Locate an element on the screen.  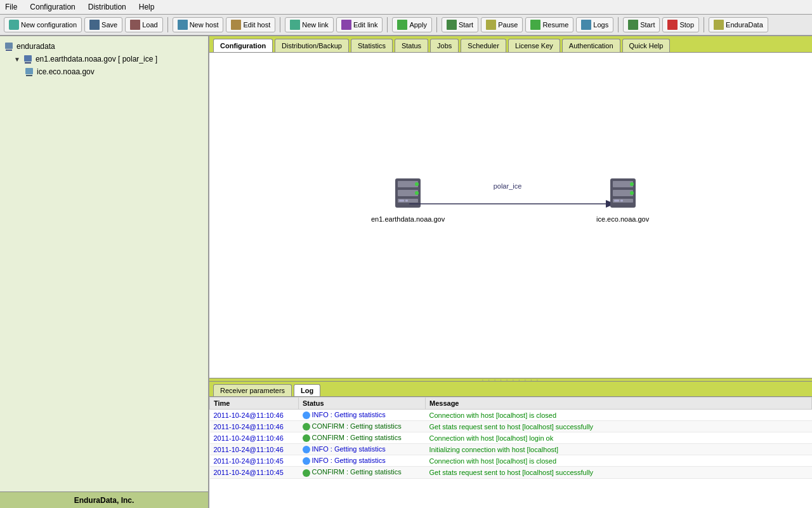
apply-icon is located at coordinates (402, 25).